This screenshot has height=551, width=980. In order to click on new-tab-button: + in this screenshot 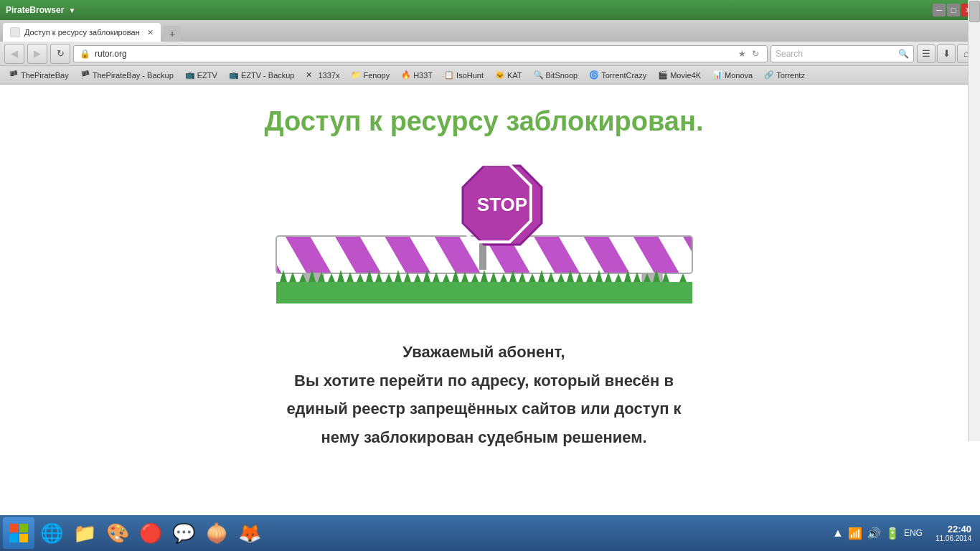, I will do `click(172, 34)`.